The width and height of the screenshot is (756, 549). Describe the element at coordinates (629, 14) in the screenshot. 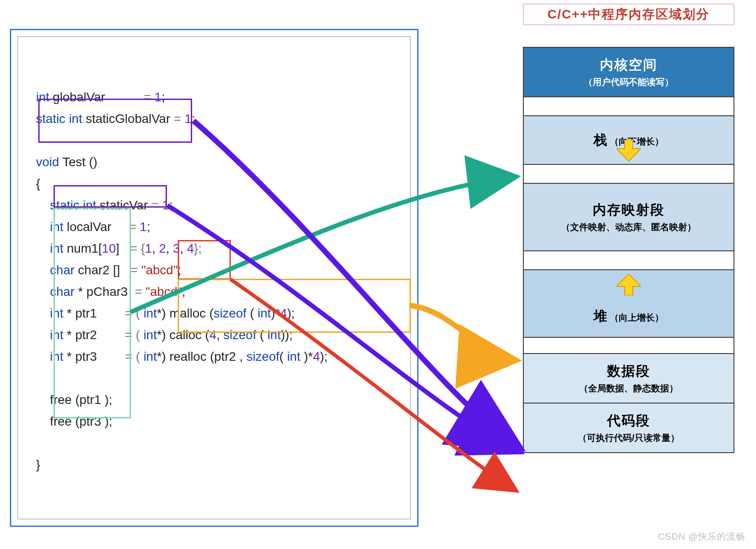

I see `diagram-title: C/C++中程序内存区域划分` at that location.